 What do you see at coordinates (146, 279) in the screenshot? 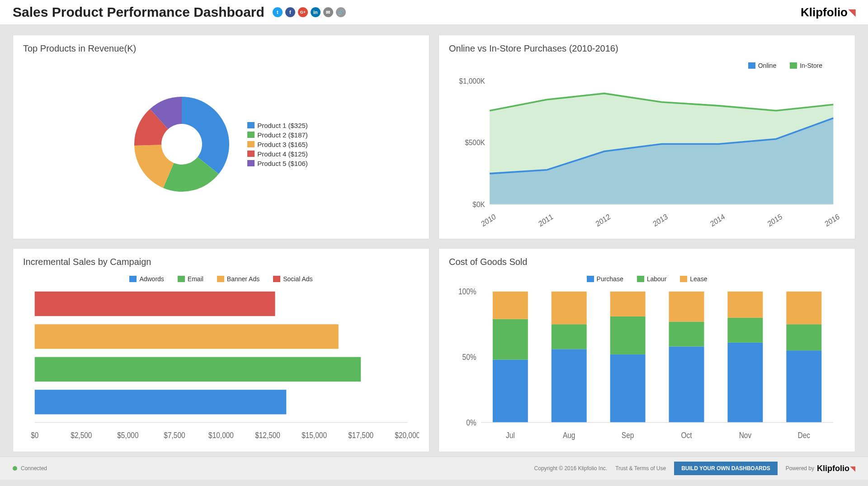
I see `legend-item: Adwords` at bounding box center [146, 279].